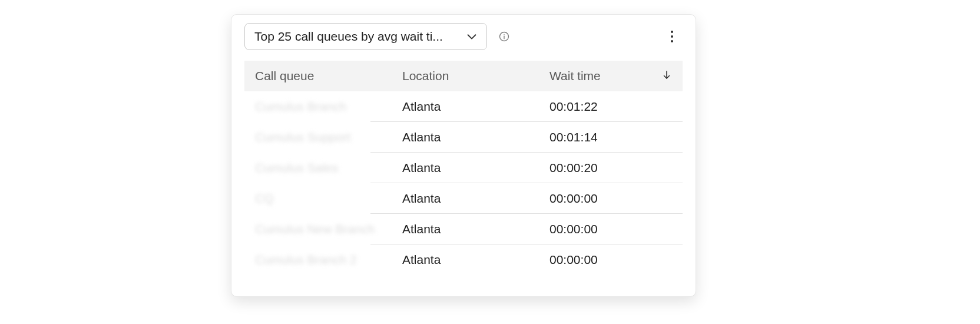 The height and width of the screenshot is (324, 980). I want to click on col-header-wait: Wait time, so click(611, 76).